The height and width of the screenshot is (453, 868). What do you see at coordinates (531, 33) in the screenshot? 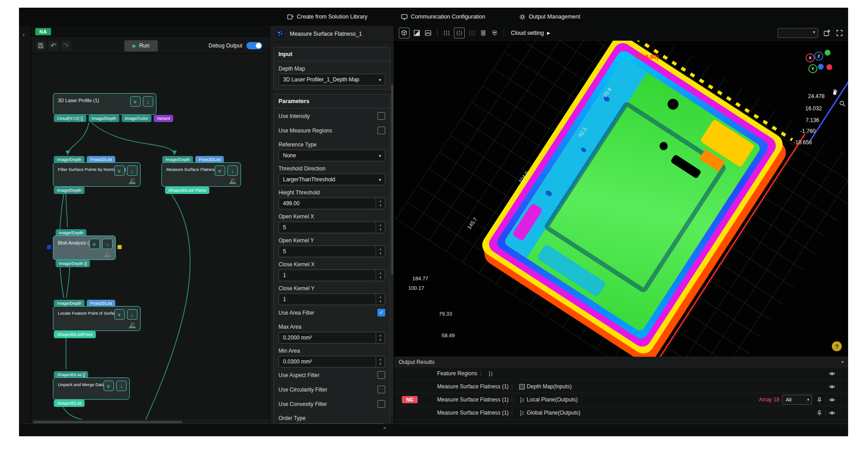
I see `cloud-setting-button: Cloud setting ▶` at bounding box center [531, 33].